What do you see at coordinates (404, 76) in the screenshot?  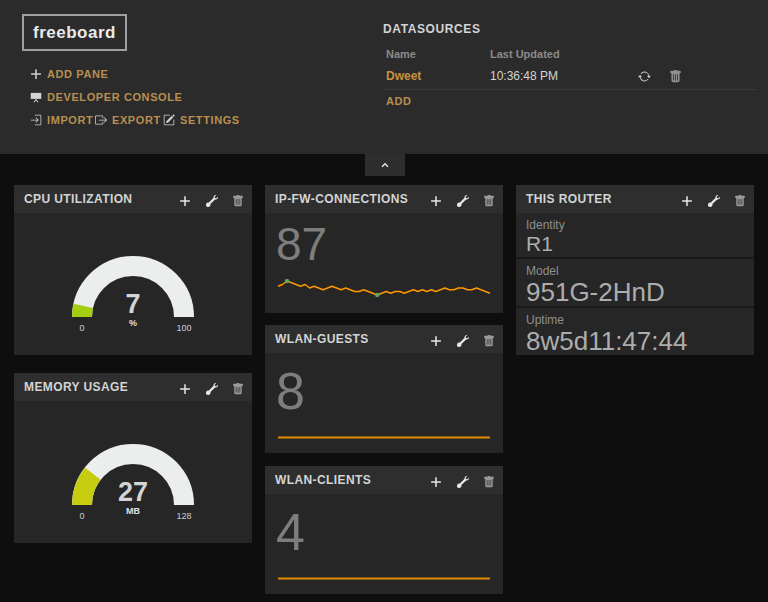 I see `datasource-name-link: Dweet` at bounding box center [404, 76].